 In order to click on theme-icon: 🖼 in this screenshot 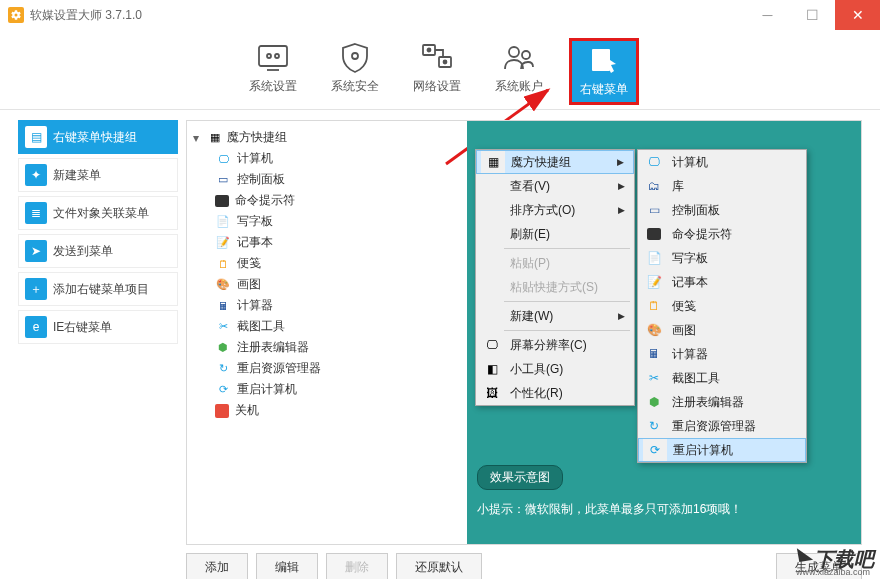, I will do `click(492, 393)`.